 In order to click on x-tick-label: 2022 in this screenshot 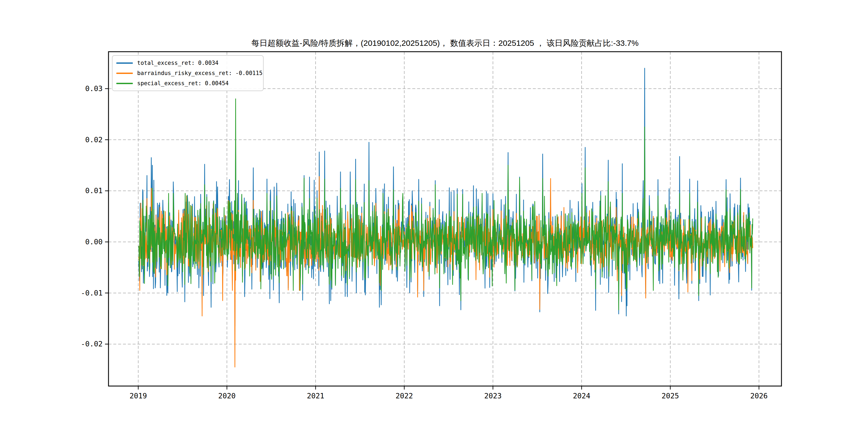, I will do `click(404, 396)`.